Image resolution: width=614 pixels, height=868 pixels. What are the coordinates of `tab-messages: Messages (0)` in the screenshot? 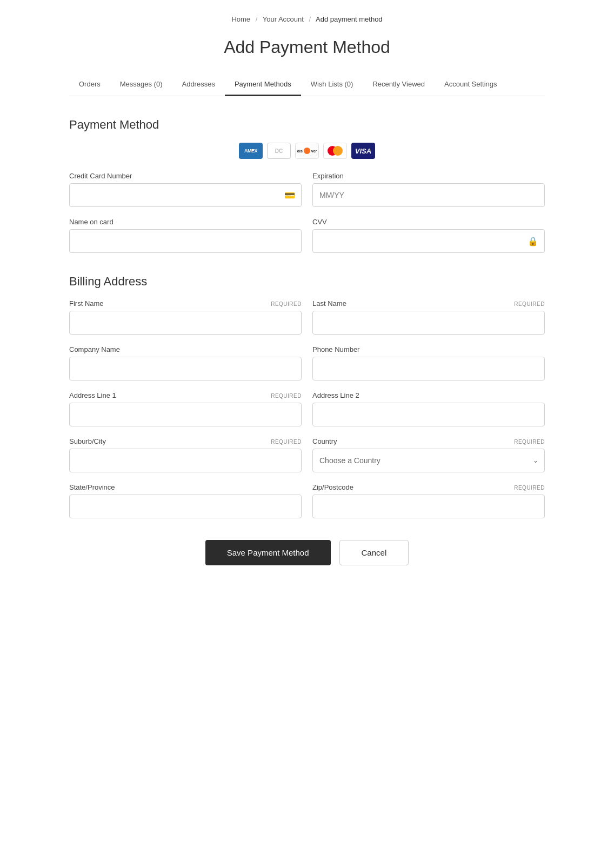 It's located at (142, 85).